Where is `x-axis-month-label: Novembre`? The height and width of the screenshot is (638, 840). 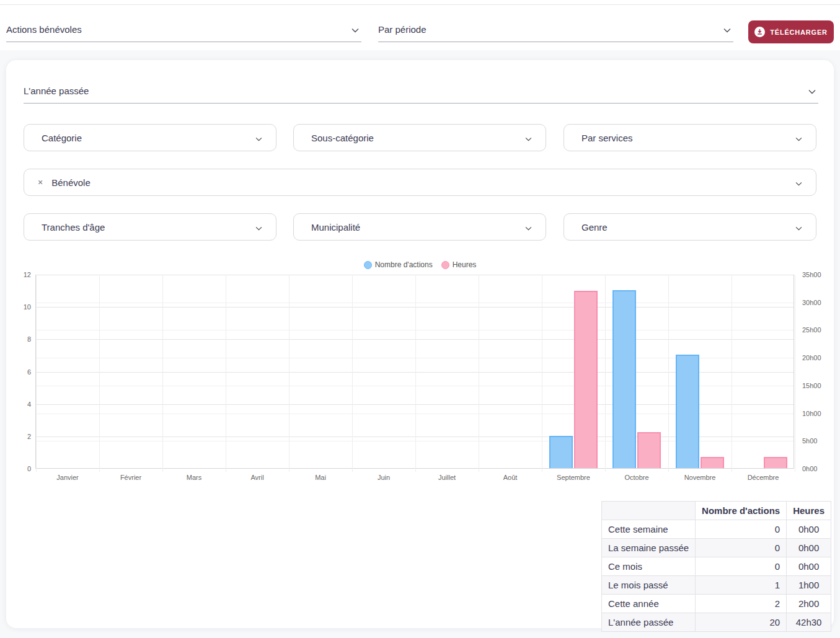
x-axis-month-label: Novembre is located at coordinates (700, 477).